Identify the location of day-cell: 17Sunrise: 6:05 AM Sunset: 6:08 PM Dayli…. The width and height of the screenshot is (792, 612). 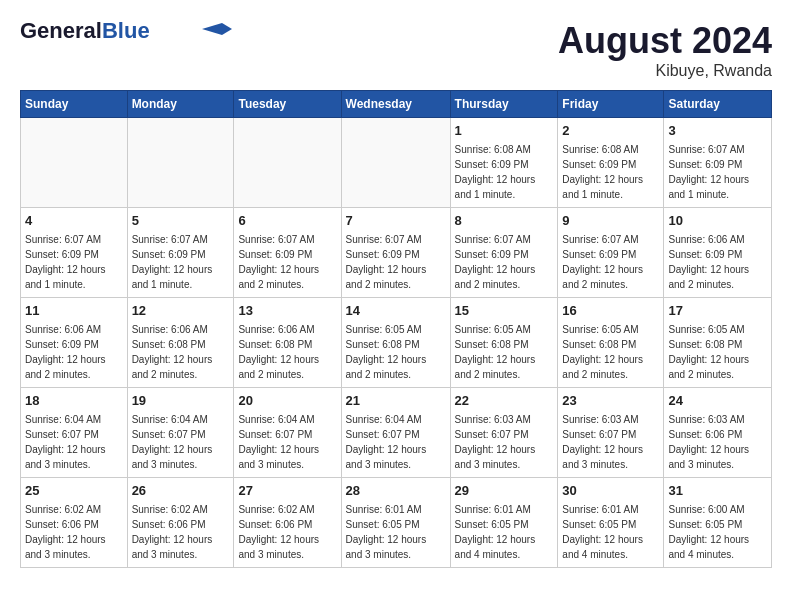
(718, 343).